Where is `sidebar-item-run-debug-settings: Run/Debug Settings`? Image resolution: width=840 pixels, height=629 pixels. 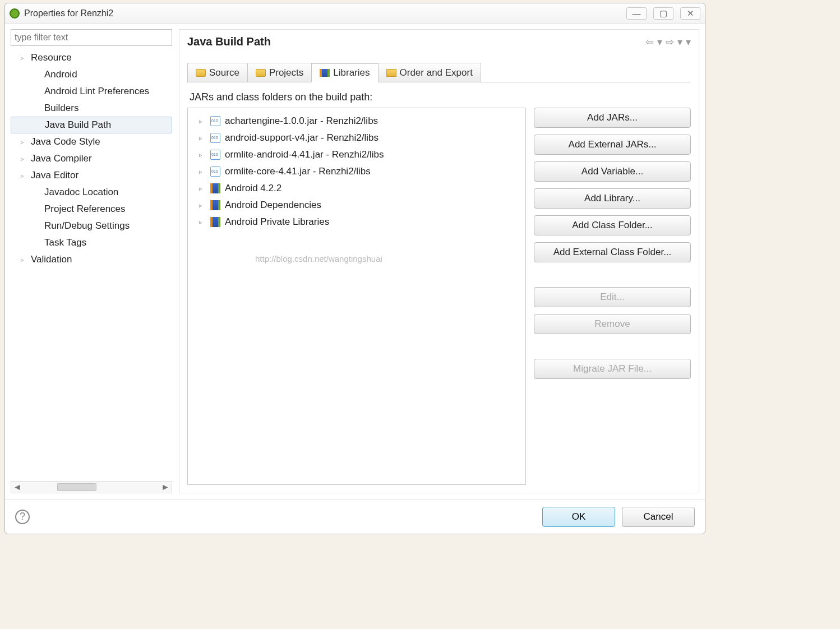 sidebar-item-run-debug-settings: Run/Debug Settings is located at coordinates (91, 226).